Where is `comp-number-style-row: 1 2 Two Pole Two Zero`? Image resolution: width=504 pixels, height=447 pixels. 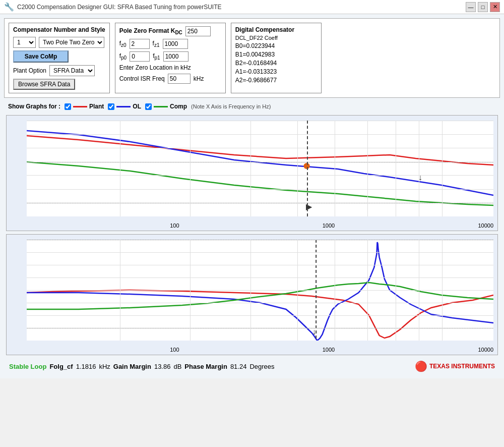 comp-number-style-row: 1 2 Two Pole Two Zero is located at coordinates (59, 42).